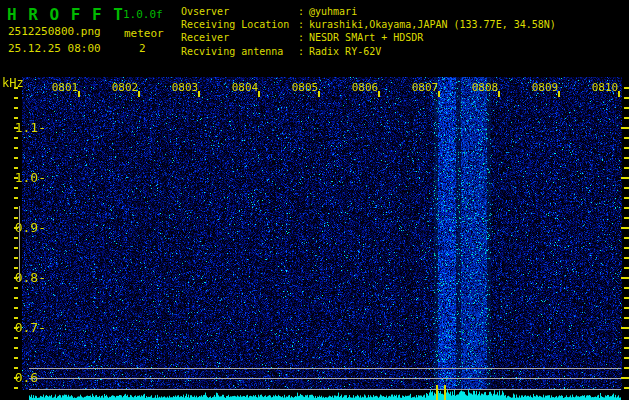 The image size is (629, 400). Describe the element at coordinates (426, 88) in the screenshot. I see `time-label: 0807` at that location.